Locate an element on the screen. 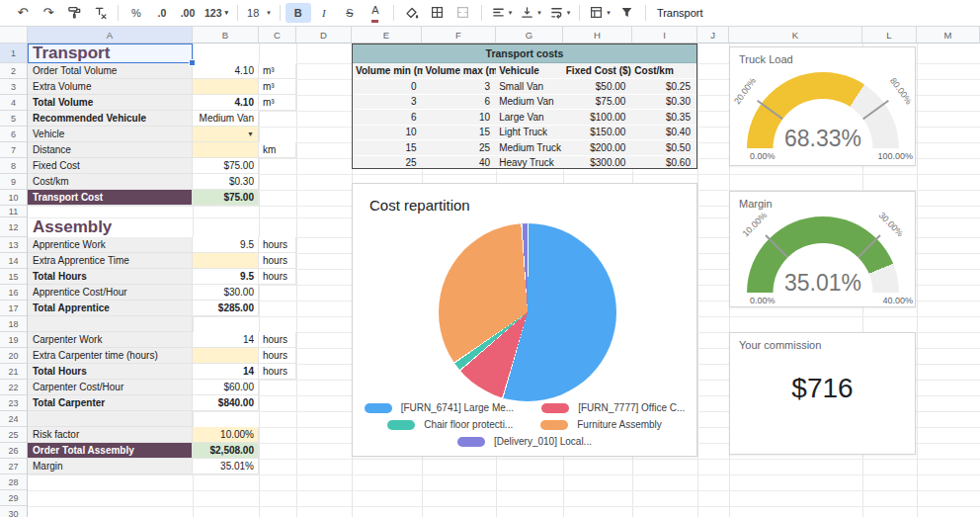 This screenshot has height=517, width=980. row-header-14: 14 is located at coordinates (14, 261).